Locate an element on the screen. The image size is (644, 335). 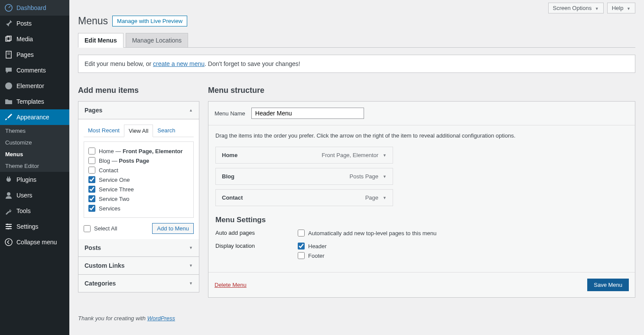
sidebar-label: Users is located at coordinates (24, 195).